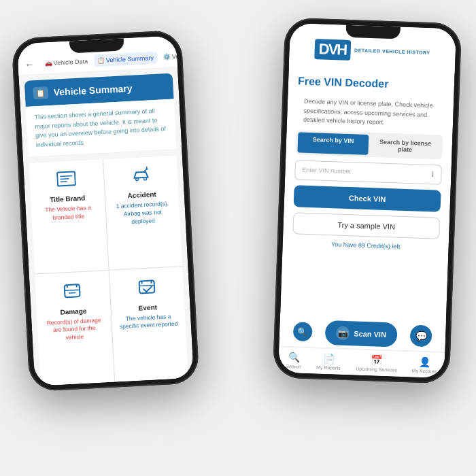 This screenshot has height=476, width=476. I want to click on tab-ve: ⚙️ Ve..., so click(173, 56).